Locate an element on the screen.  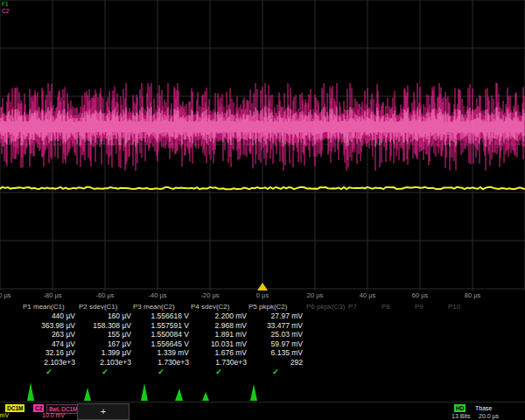
meas-header-p6: P6 pkpk(C3) is located at coordinates (326, 306).